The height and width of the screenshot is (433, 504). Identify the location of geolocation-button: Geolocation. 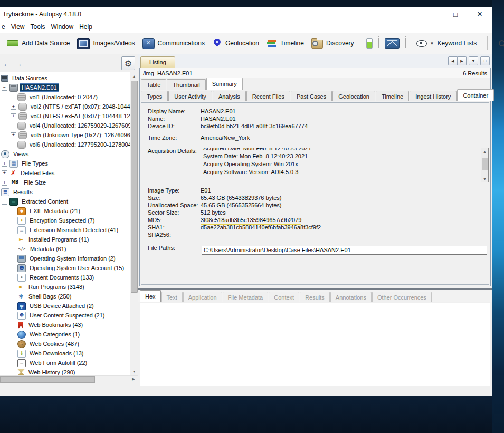
(235, 43).